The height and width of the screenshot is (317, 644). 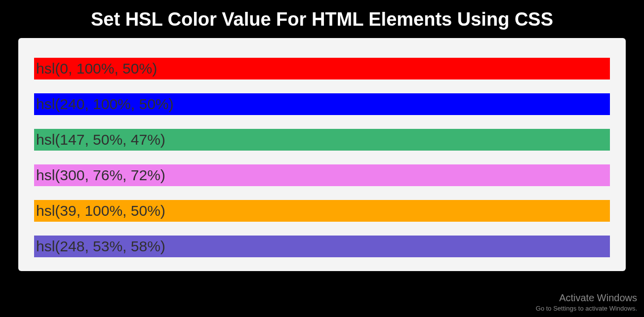 What do you see at coordinates (322, 104) in the screenshot?
I see `color-bar-blue: hsl(240, 100%, 50%)` at bounding box center [322, 104].